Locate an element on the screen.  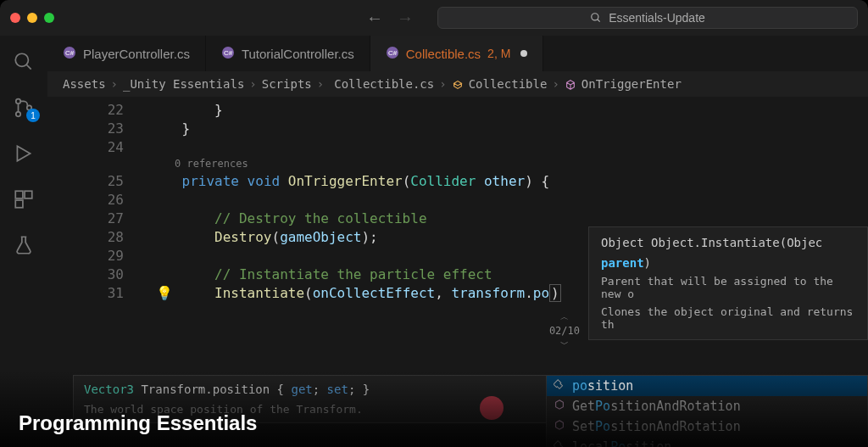
code-line: 22 } is located at coordinates (458, 109).